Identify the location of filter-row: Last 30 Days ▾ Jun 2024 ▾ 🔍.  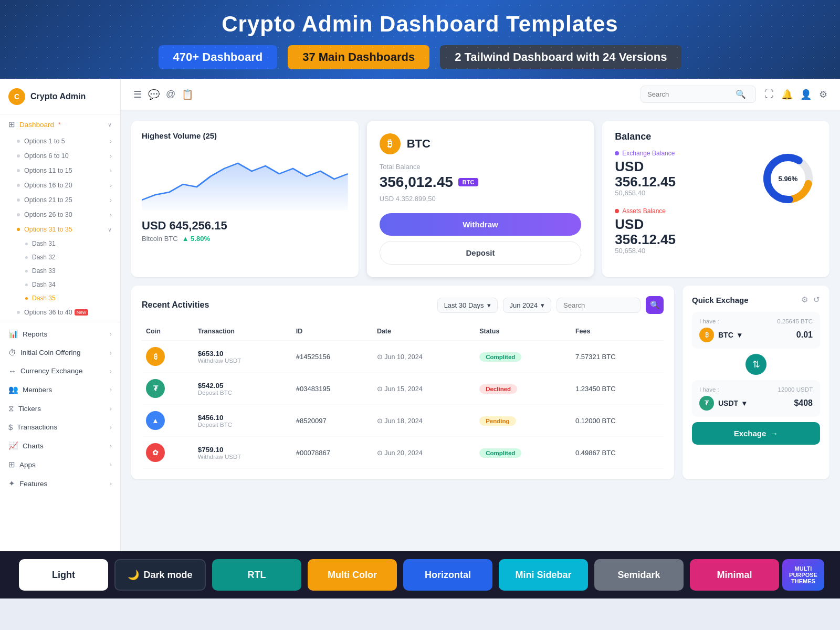
(550, 305).